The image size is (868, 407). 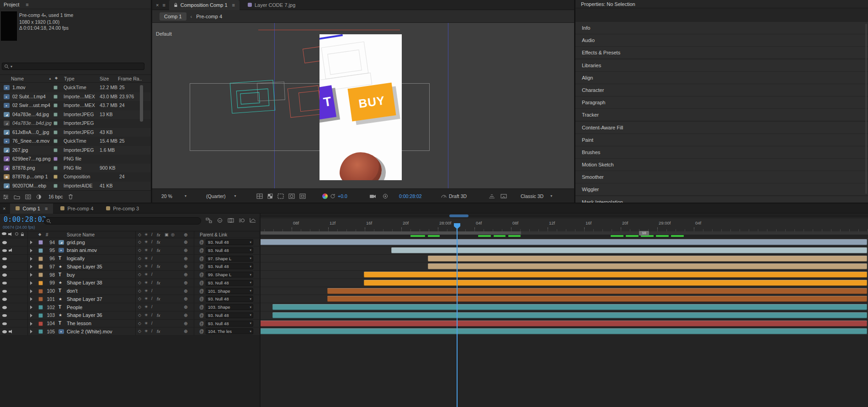 I want to click on layer-name: logically, so click(x=76, y=258).